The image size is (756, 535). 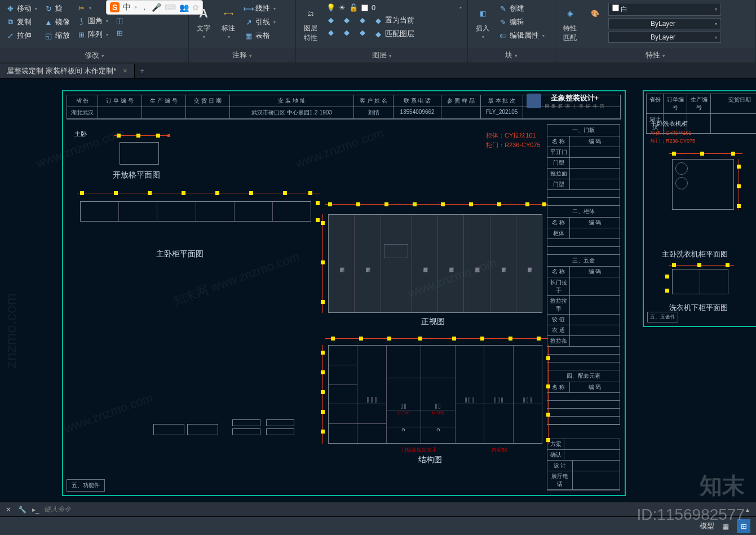 I want to click on layer-i6: ◆, so click(x=362, y=32).